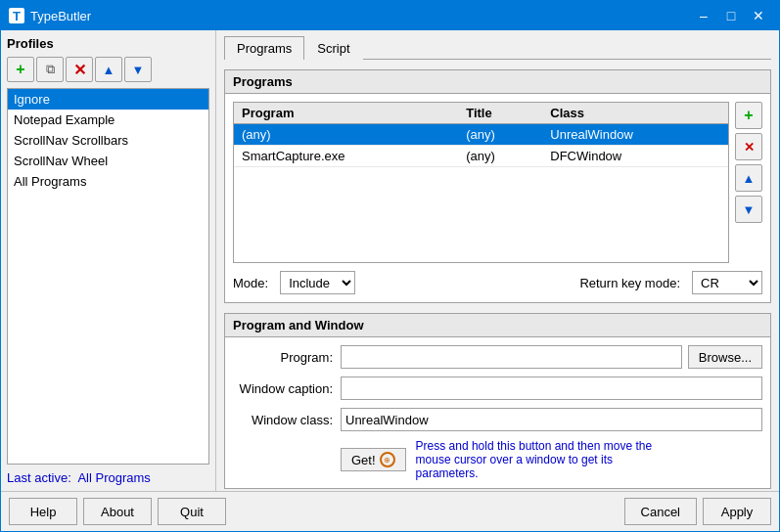 This screenshot has width=780, height=532. I want to click on col-class: Class, so click(635, 113).